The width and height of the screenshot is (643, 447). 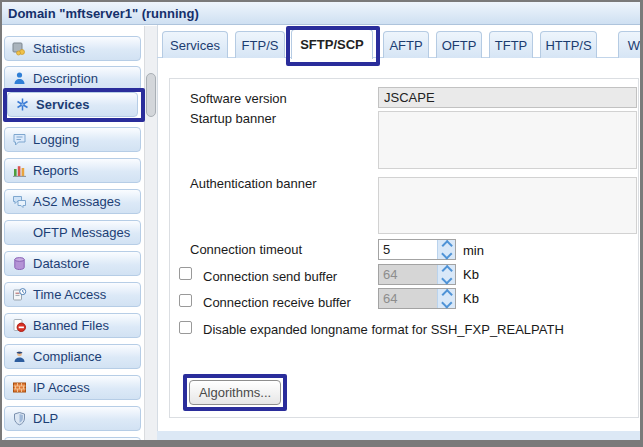 What do you see at coordinates (72, 356) in the screenshot?
I see `sidebar-item-compliance: Compliance` at bounding box center [72, 356].